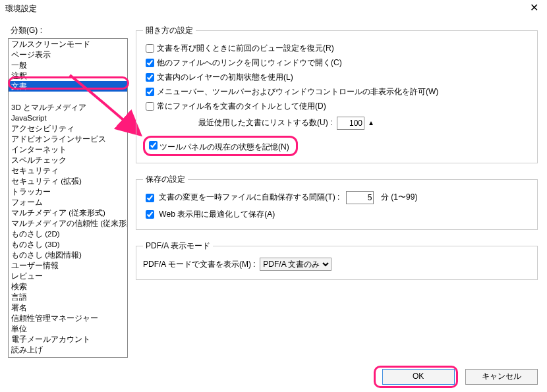 Image resolution: width=547 pixels, height=392 pixels. What do you see at coordinates (150, 63) in the screenshot?
I see `same-window-checkbox` at bounding box center [150, 63].